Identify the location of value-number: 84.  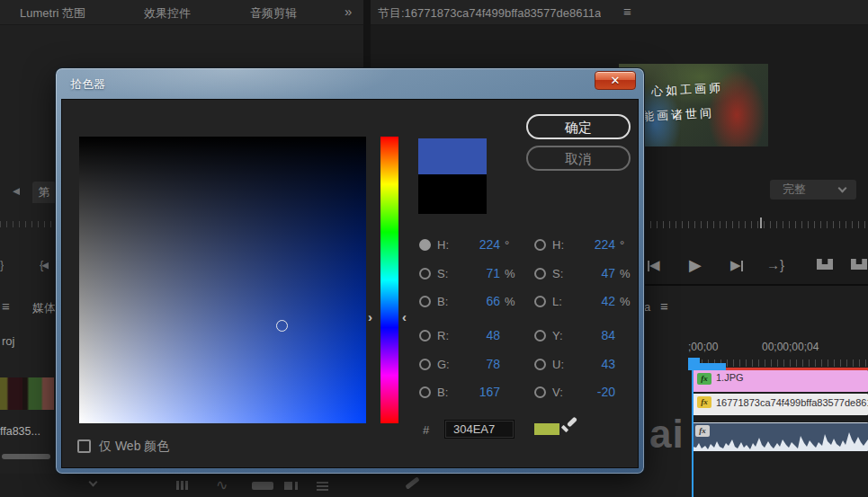
(595, 335).